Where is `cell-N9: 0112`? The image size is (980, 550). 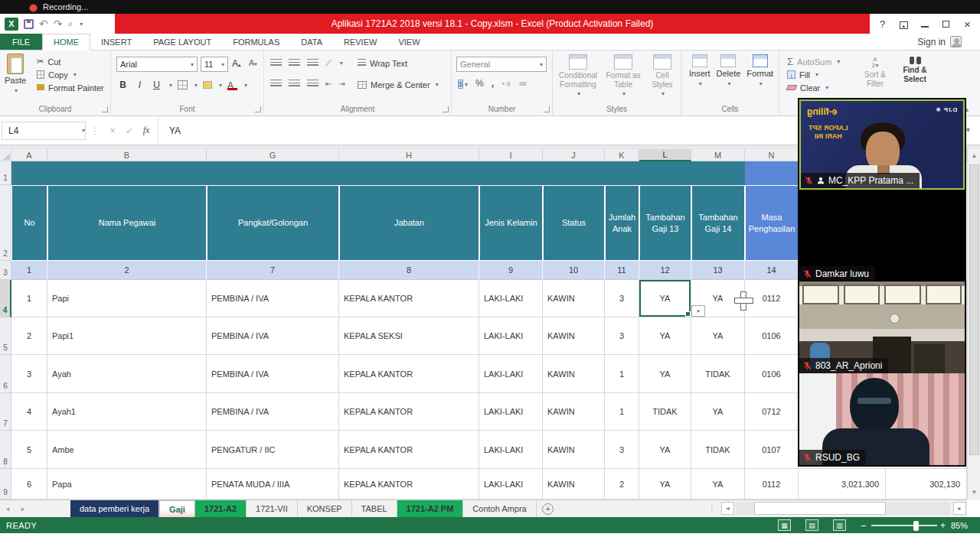 cell-N9: 0112 is located at coordinates (772, 484).